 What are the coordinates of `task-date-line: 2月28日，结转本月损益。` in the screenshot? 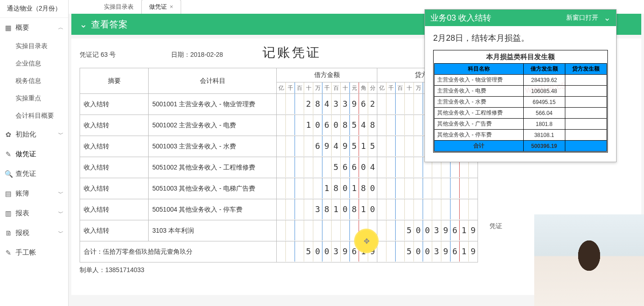 It's located at (521, 38).